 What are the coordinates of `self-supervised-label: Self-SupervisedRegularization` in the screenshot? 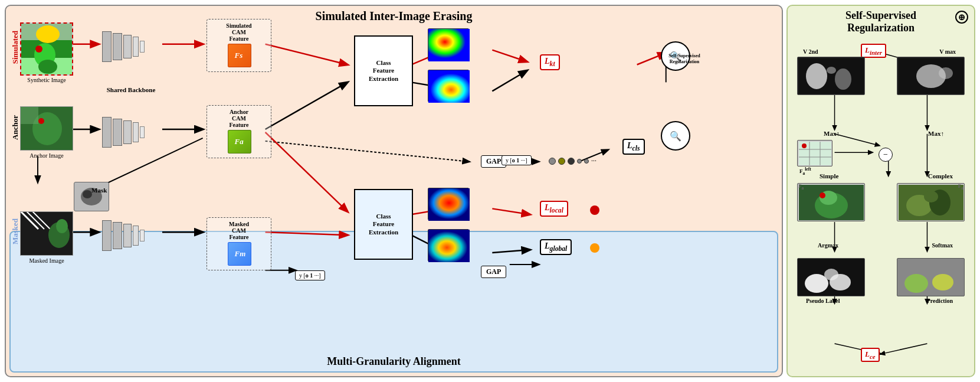 It's located at (684, 59).